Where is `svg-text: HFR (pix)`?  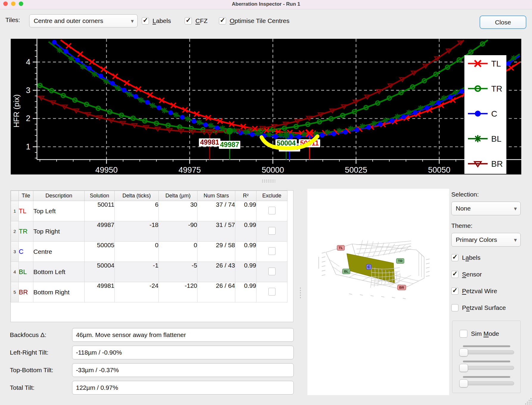
svg-text: HFR (pix) is located at coordinates (16, 111).